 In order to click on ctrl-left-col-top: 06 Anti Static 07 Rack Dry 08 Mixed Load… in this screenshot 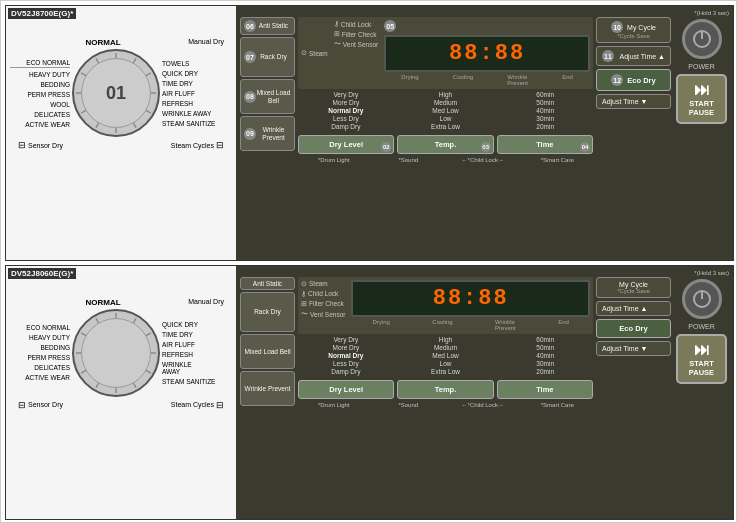, I will do `click(268, 136)`.